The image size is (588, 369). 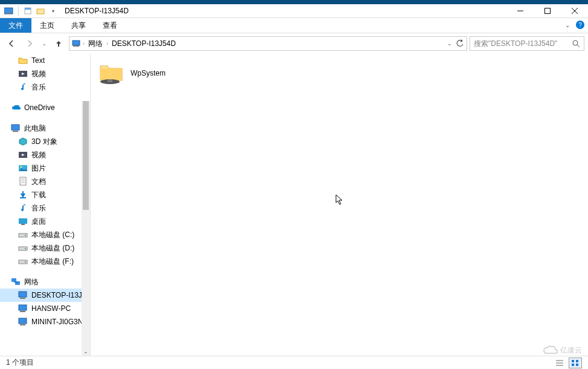 I want to click on help-icon: ?, so click(x=580, y=25).